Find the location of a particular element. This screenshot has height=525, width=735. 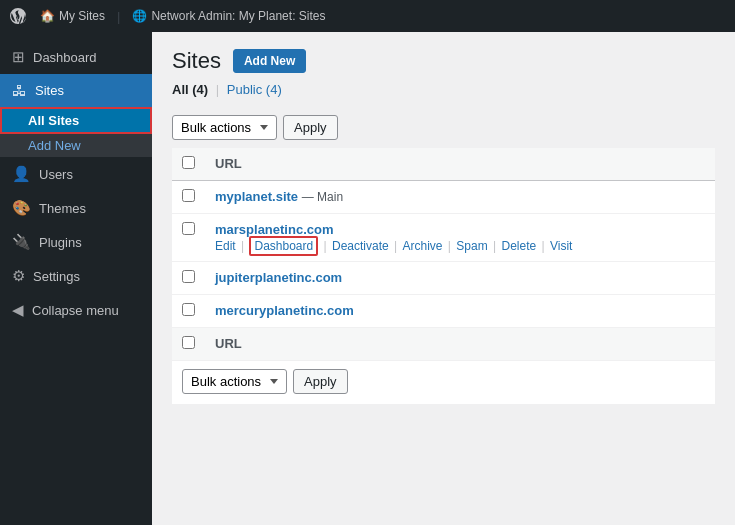

site-actions-2: Edit | Dashboard | Deactivate | Archive … is located at coordinates (460, 246).